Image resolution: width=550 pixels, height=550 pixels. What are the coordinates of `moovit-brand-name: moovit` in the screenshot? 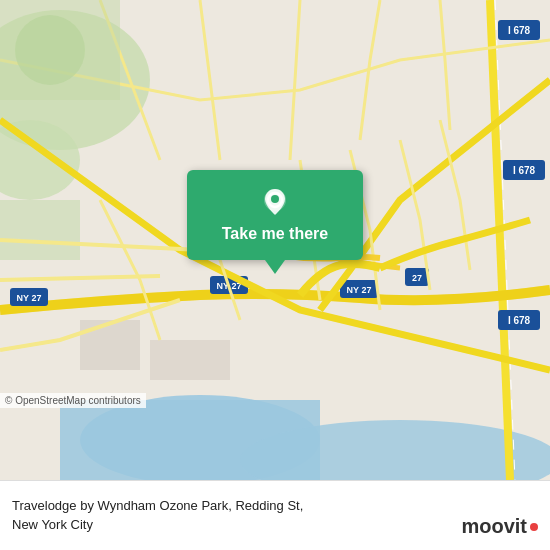 It's located at (494, 526).